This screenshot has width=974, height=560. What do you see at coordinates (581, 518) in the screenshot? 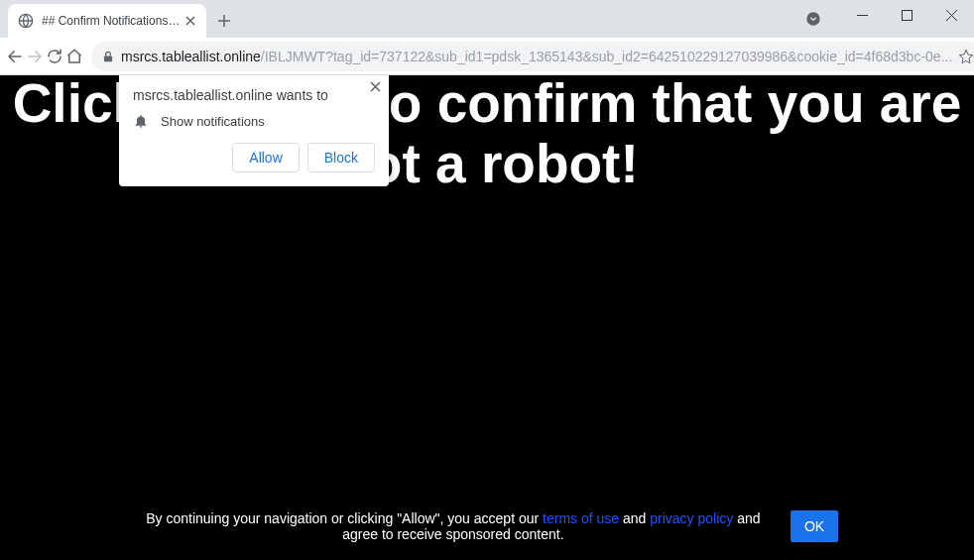
I see `terms-link: terms of use` at bounding box center [581, 518].